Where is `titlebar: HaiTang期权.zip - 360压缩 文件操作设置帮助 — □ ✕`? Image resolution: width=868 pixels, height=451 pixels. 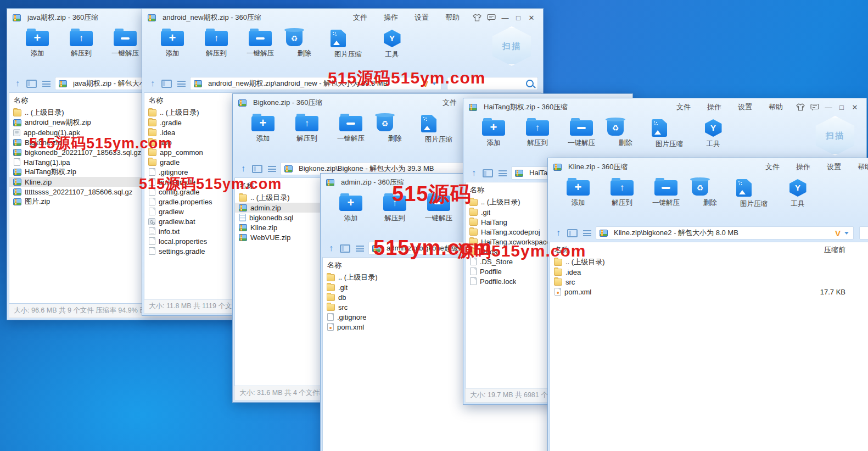
titlebar: HaiTang期权.zip - 360压缩 文件操作设置帮助 — □ ✕ is located at coordinates (665, 107).